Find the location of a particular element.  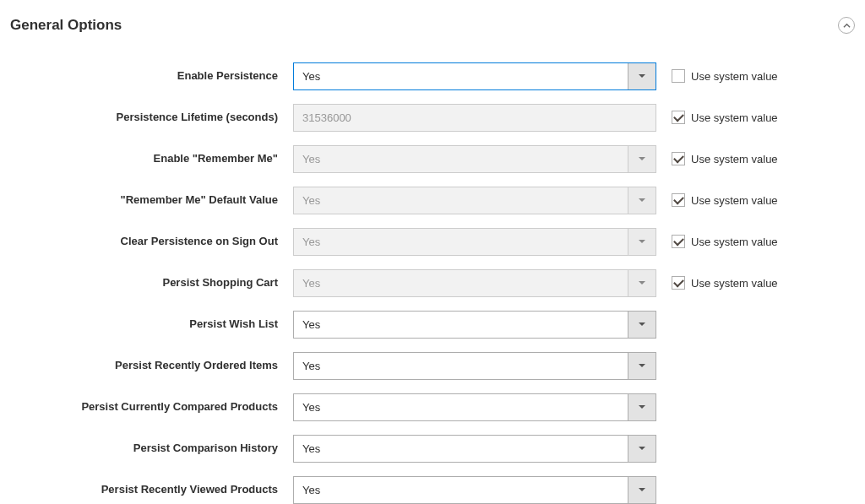

clear-on-sign-out-label: Clear Persistence on Sign Out is located at coordinates (152, 238).